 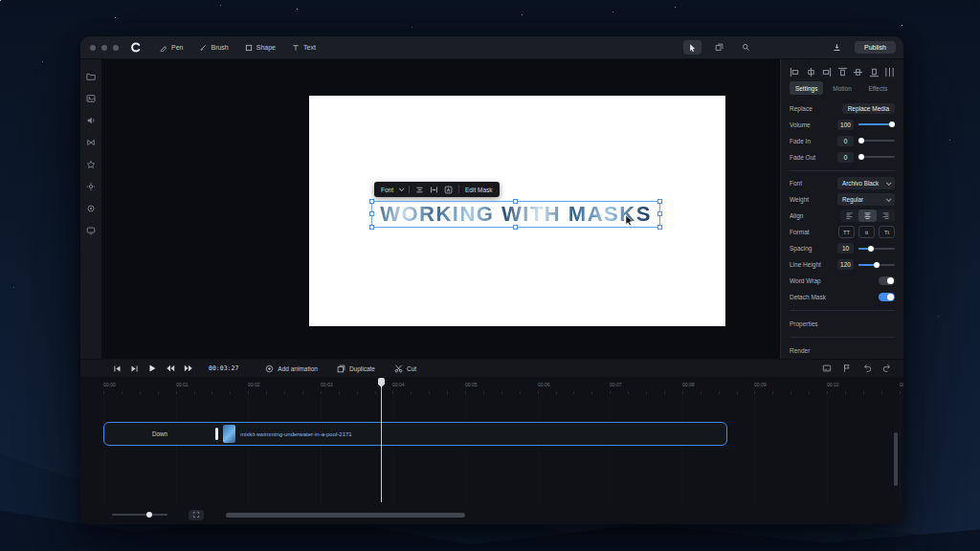 I want to click on text-align-center-button, so click(x=867, y=216).